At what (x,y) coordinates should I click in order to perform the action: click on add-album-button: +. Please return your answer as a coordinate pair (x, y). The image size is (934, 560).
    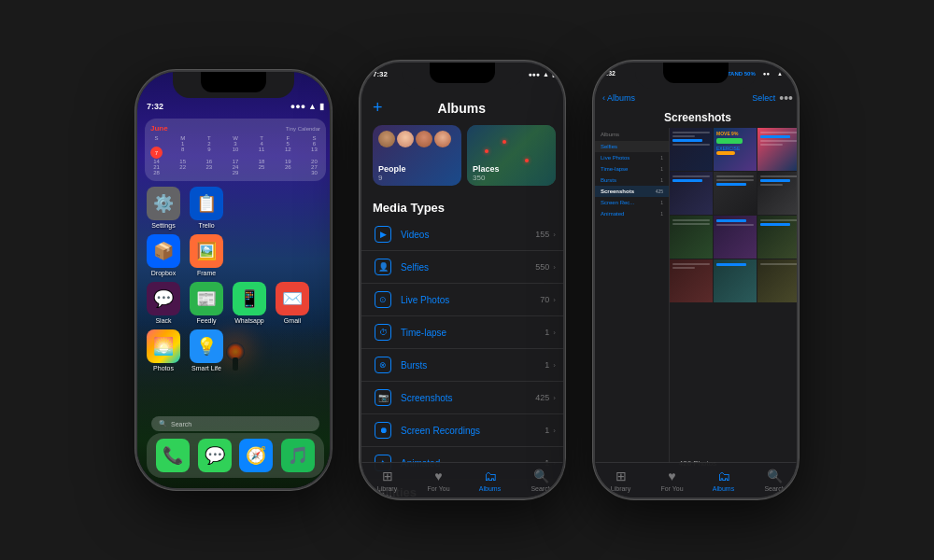
    Looking at the image, I should click on (377, 108).